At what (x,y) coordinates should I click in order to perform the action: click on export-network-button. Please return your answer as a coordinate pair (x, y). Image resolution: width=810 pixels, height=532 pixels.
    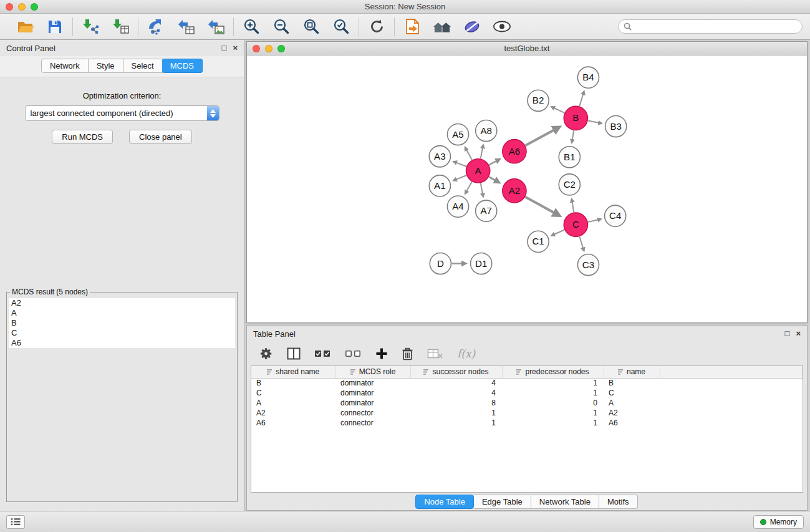
    Looking at the image, I should click on (156, 27).